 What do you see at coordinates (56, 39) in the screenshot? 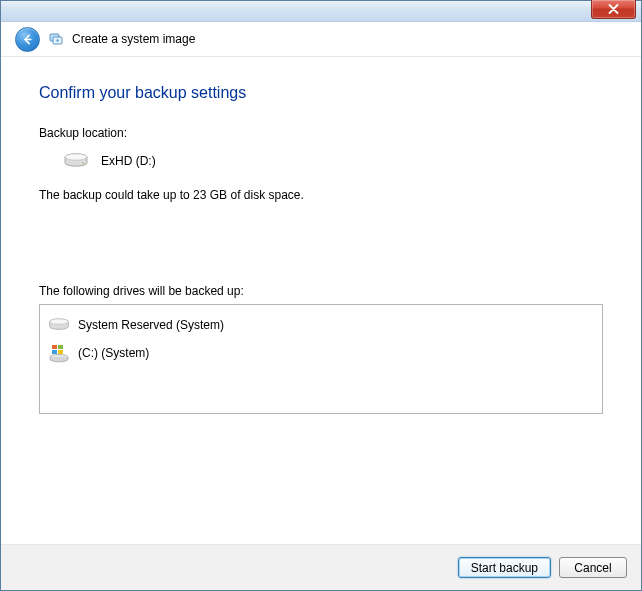
I see `system-image-icon` at bounding box center [56, 39].